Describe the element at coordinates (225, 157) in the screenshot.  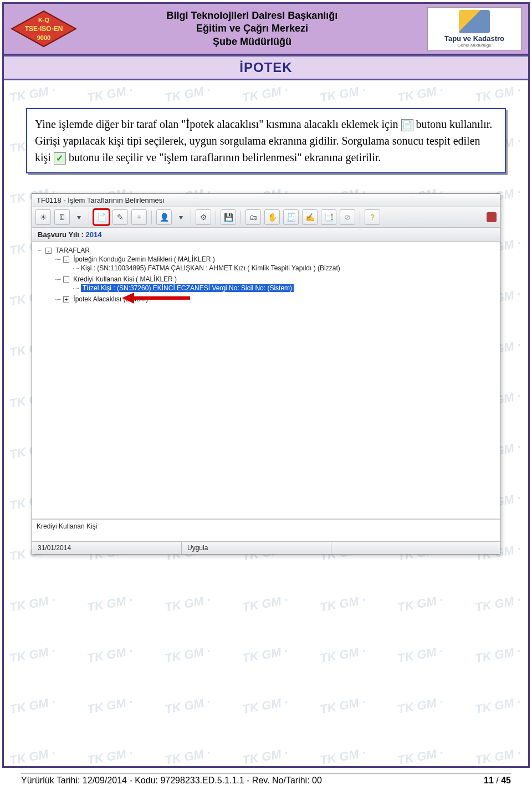
I see `instruction-part3: butonu ile seçilir ve "işlem taraflarını…` at that location.